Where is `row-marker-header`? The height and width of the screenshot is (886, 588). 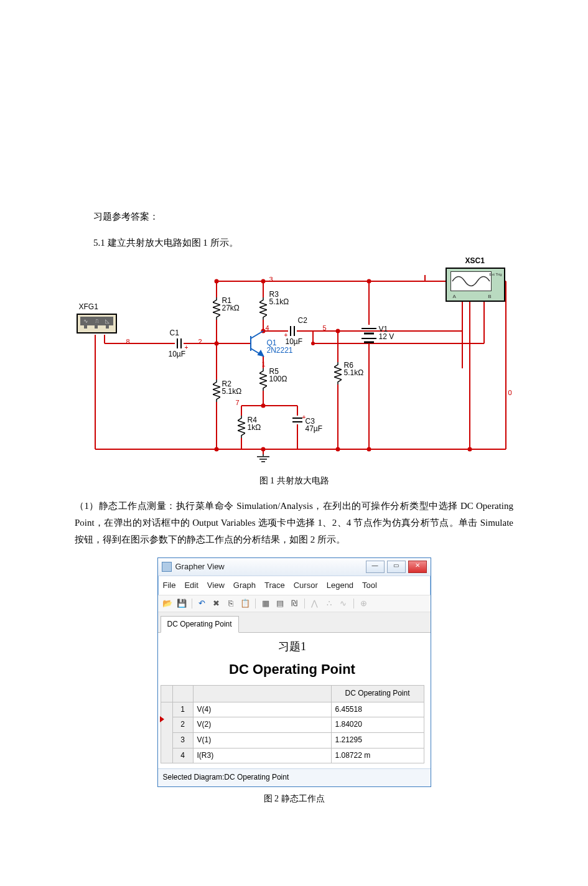
row-marker-header is located at coordinates (167, 694).